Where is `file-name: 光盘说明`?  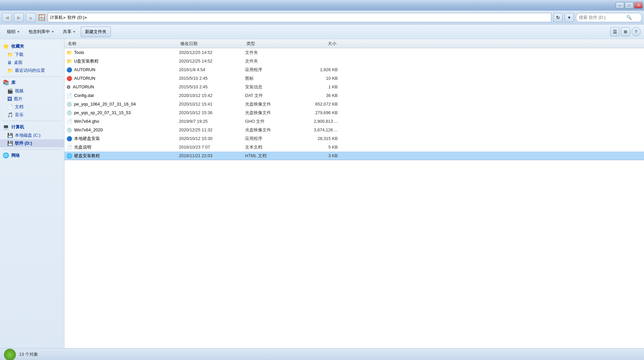 file-name: 光盘说明 is located at coordinates (83, 147).